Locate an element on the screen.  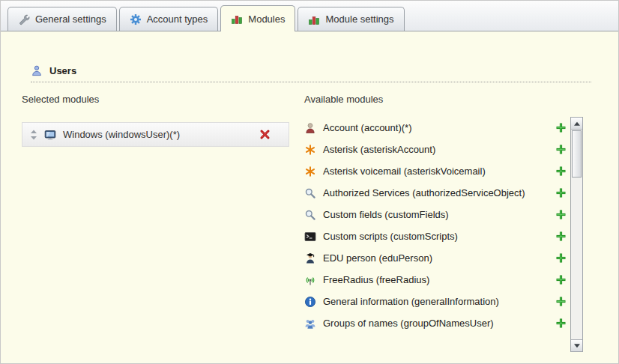
available-module-label: Account (account)(*) is located at coordinates (367, 127).